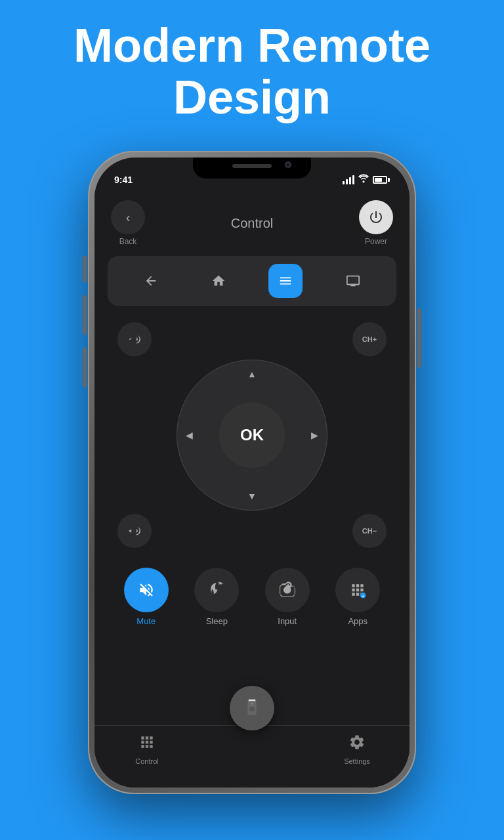  Describe the element at coordinates (146, 597) in the screenshot. I see `mute-button: Mute` at that location.